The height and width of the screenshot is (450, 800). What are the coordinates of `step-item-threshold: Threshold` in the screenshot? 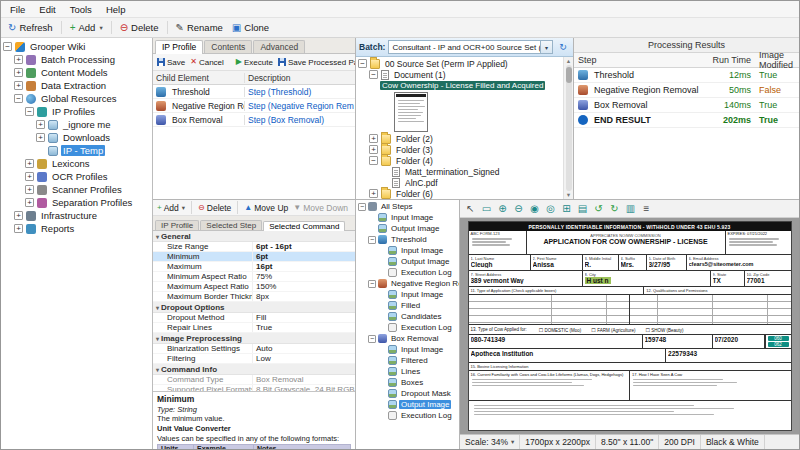 It's located at (408, 240).